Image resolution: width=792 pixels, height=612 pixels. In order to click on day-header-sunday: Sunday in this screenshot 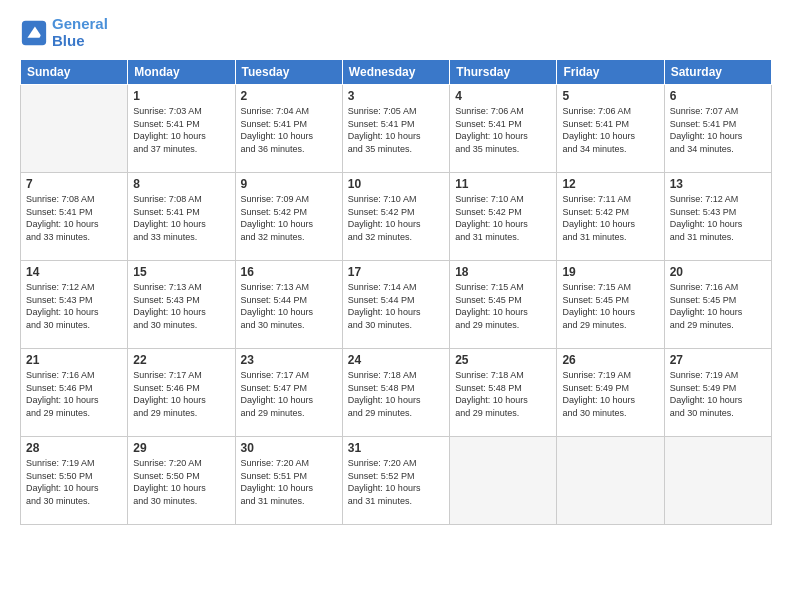, I will do `click(74, 72)`.